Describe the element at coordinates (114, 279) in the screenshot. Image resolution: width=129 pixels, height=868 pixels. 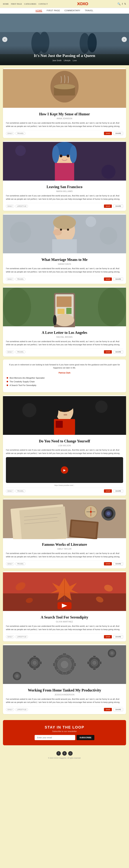
I see `article-actions-marriage: Save Share` at that location.